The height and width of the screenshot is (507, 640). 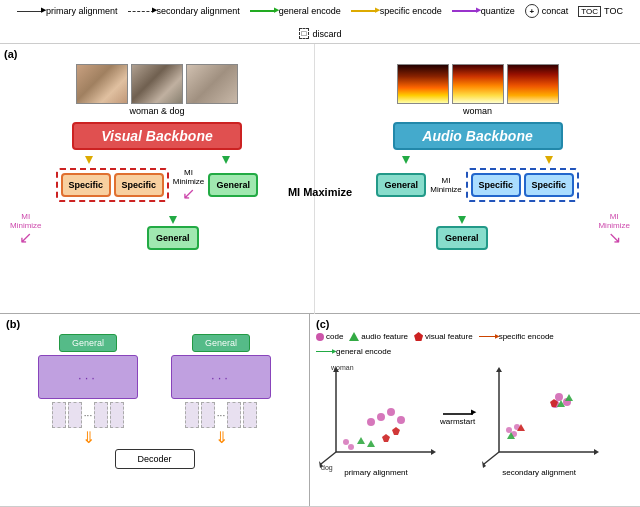 What do you see at coordinates (330, 336) in the screenshot?
I see `legend-c-code: code` at bounding box center [330, 336].